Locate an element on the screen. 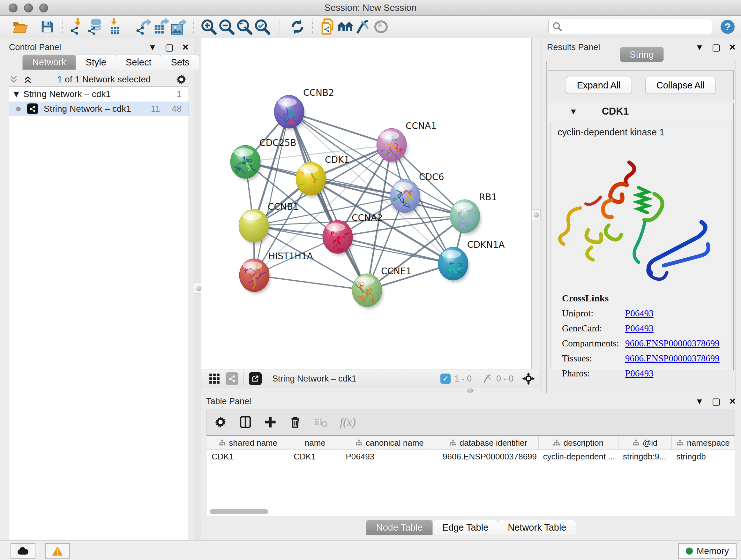 Image resolution: width=741 pixels, height=560 pixels. edge-HIST1H1A-CCNE1 is located at coordinates (311, 283).